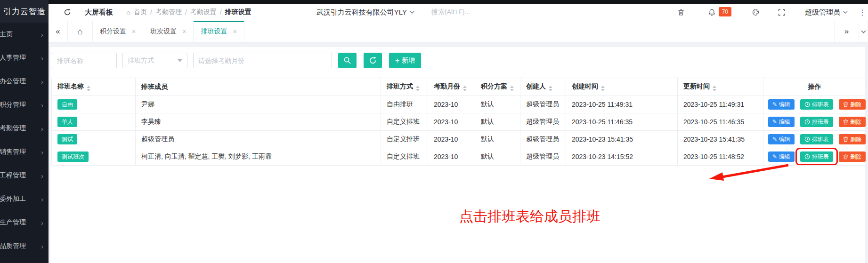  I want to click on tab-points-settings: 积分设置 ×, so click(118, 32).